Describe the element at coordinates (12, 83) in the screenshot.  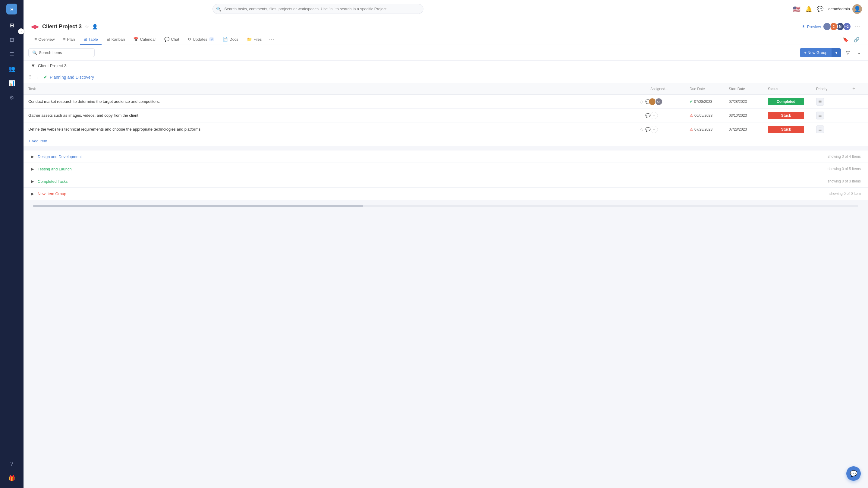
I see `sidebar-item-analytics: 📊` at that location.